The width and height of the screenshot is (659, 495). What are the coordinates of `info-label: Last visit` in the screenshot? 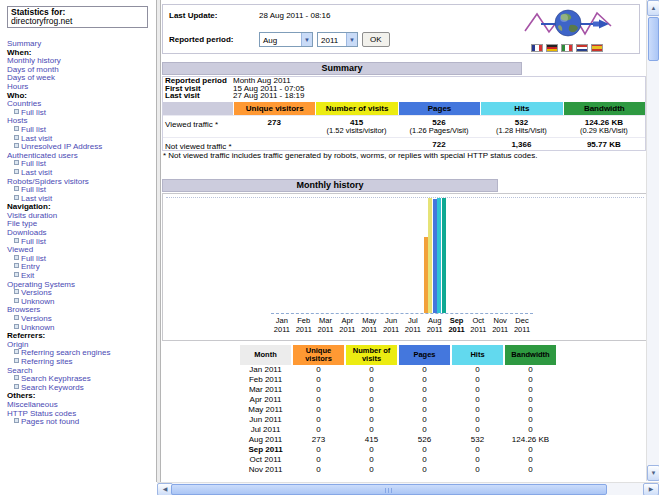 It's located at (199, 96).